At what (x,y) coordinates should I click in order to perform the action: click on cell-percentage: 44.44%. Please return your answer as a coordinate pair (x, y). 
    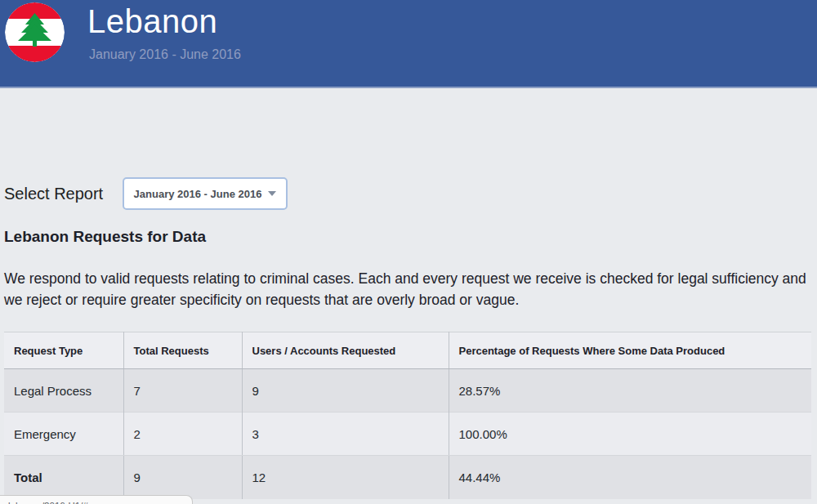
    Looking at the image, I should click on (630, 477).